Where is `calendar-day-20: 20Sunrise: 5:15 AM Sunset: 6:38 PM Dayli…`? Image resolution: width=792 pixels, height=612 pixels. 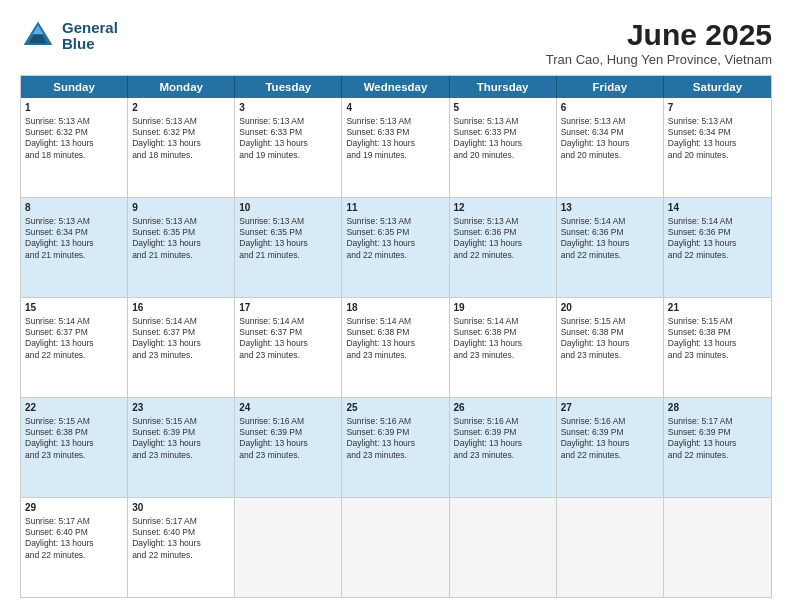 calendar-day-20: 20Sunrise: 5:15 AM Sunset: 6:38 PM Dayli… is located at coordinates (610, 348).